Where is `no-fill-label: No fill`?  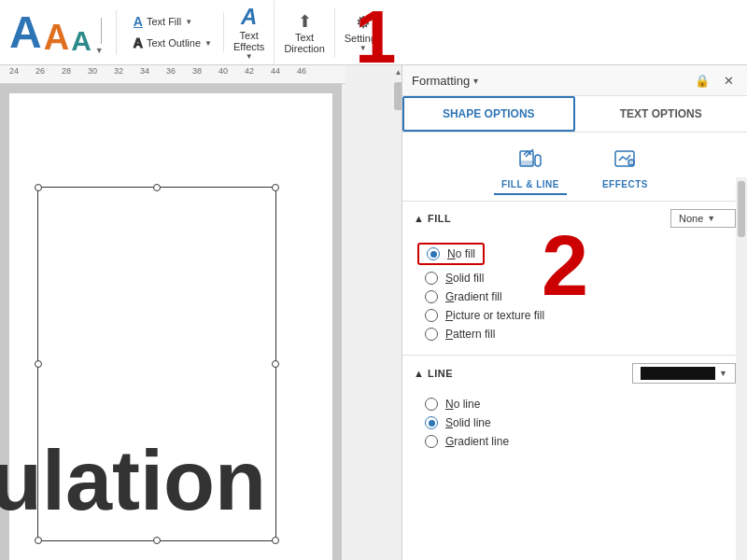 no-fill-label: No fill is located at coordinates (461, 254).